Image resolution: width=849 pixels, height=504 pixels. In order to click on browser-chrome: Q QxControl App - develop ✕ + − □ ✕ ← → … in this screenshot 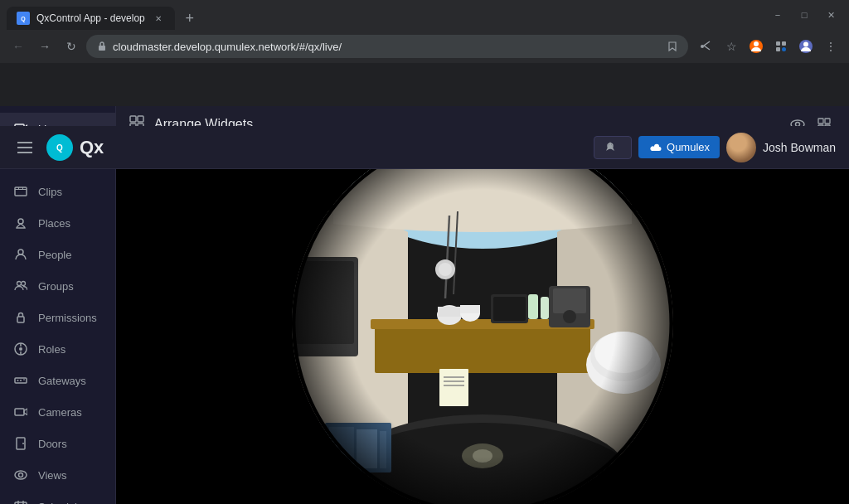, I will do `click(424, 32)`.